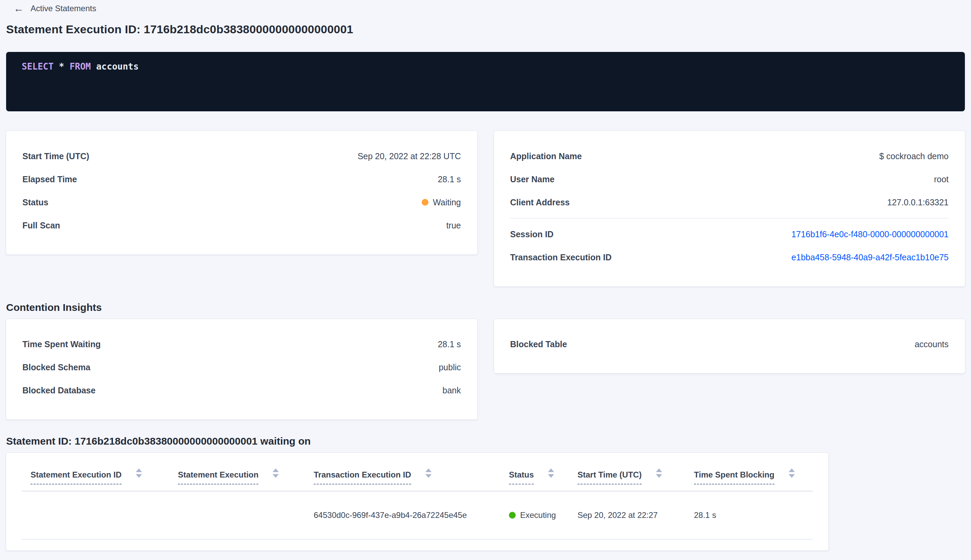 Image resolution: width=971 pixels, height=560 pixels. Describe the element at coordinates (521, 477) in the screenshot. I see `column-header-label: Status` at that location.